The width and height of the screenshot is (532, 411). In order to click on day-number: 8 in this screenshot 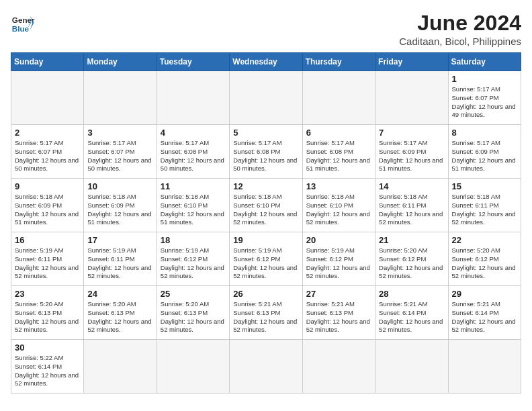, I will do `click(485, 133)`.